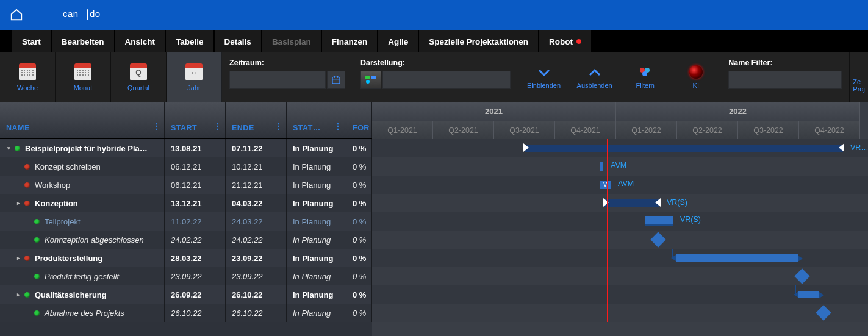 The image size is (868, 336). Describe the element at coordinates (83, 72) in the screenshot. I see `calendar-icon` at that location.